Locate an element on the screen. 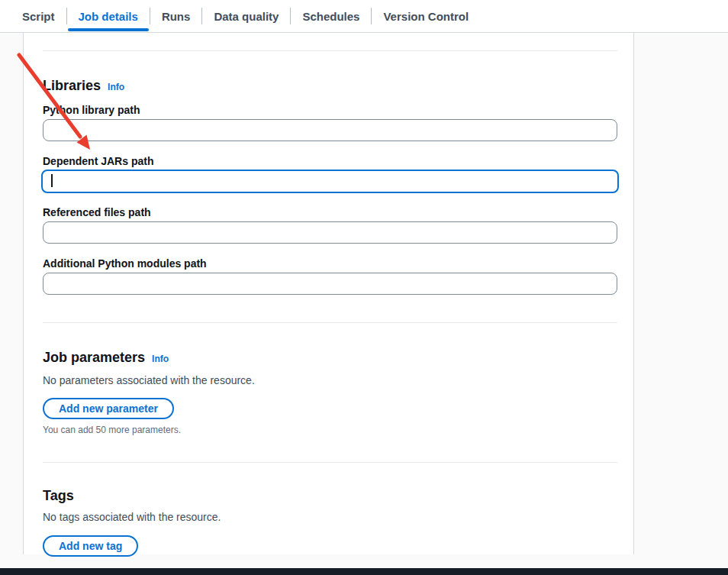 This screenshot has width=728, height=575. dependent-jars-path-label: Dependent JARs path is located at coordinates (330, 161).